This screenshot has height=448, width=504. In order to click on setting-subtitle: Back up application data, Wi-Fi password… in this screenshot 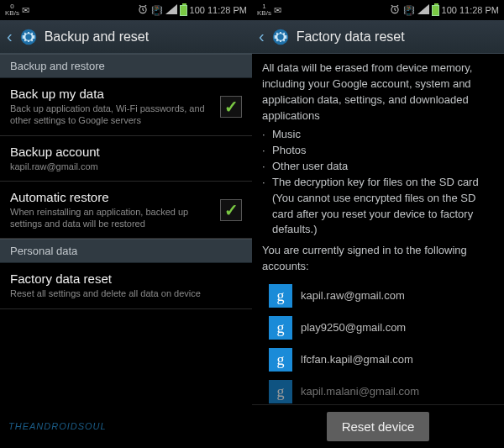, I will do `click(111, 114)`.